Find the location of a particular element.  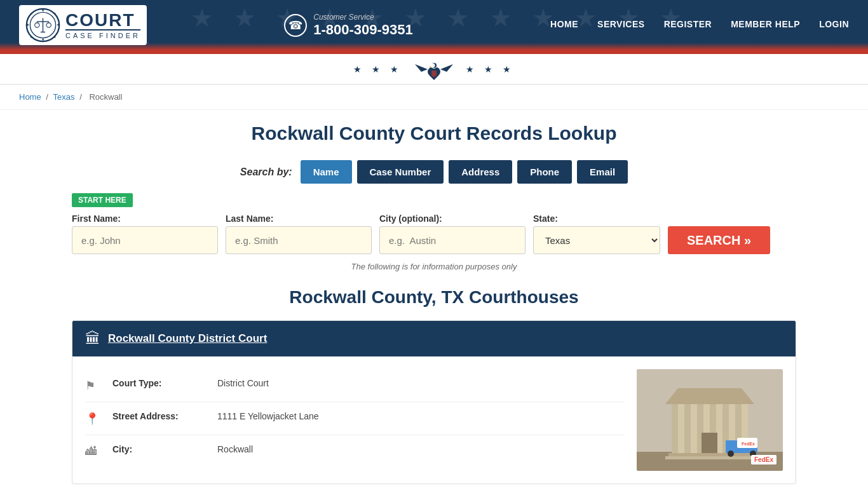

courthouse-img-bg: FedEx is located at coordinates (710, 420).